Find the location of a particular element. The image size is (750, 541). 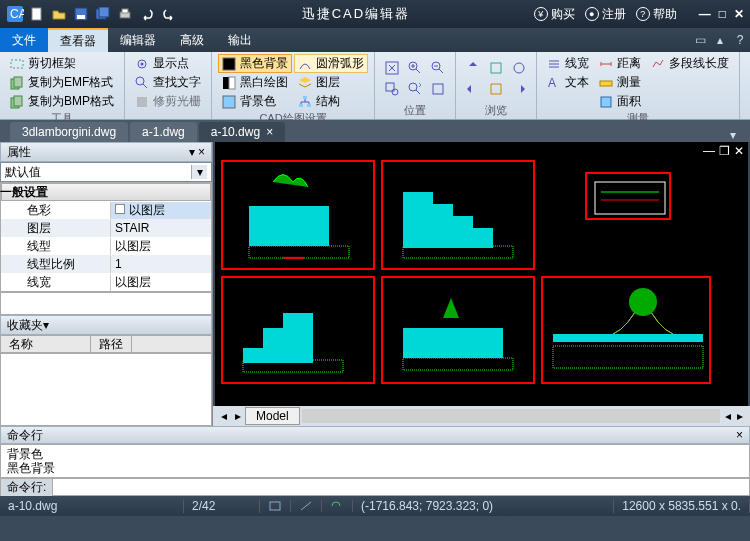

canvas-min-icon: — is located at coordinates (709, 151).